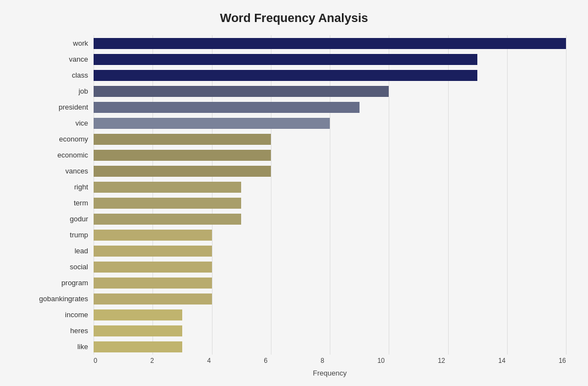  I want to click on y-label: work, so click(80, 44).